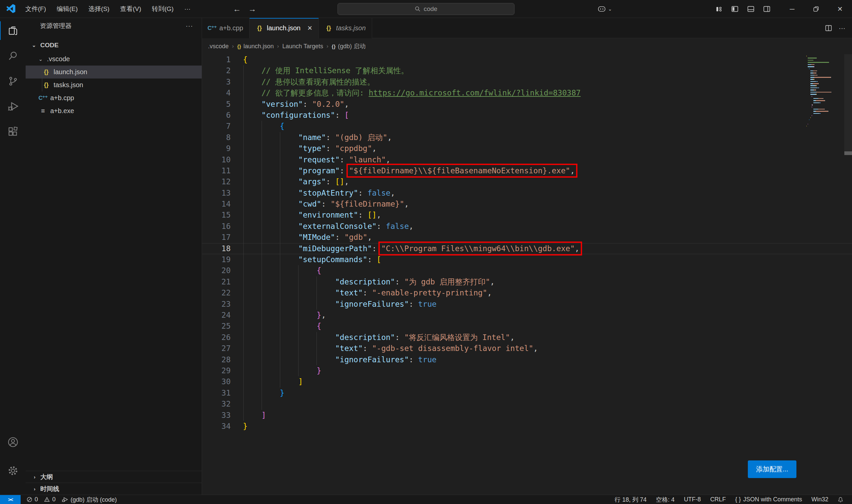 Image resolution: width=852 pixels, height=504 pixels. What do you see at coordinates (255, 46) in the screenshot?
I see `breadcrumb-item: {}launch.json` at bounding box center [255, 46].